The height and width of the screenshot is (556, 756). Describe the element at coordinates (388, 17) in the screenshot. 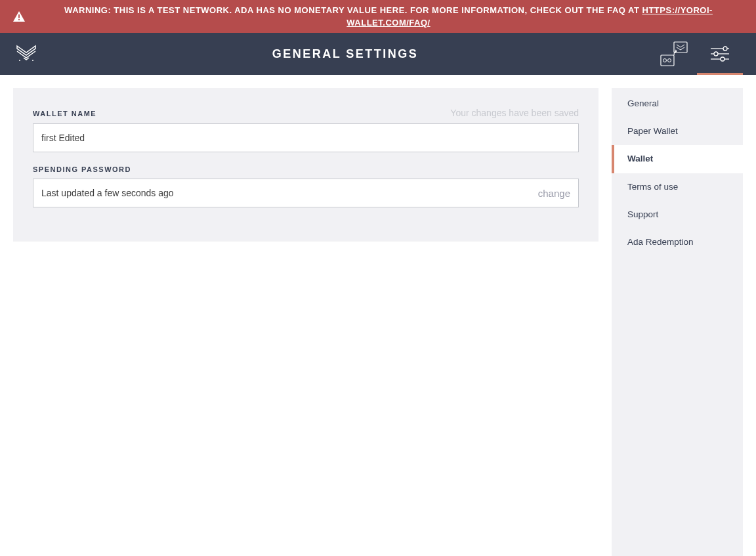

I see `banner-text: WARNING: THIS IS A TEST NETWORK. ADA HAS…` at that location.